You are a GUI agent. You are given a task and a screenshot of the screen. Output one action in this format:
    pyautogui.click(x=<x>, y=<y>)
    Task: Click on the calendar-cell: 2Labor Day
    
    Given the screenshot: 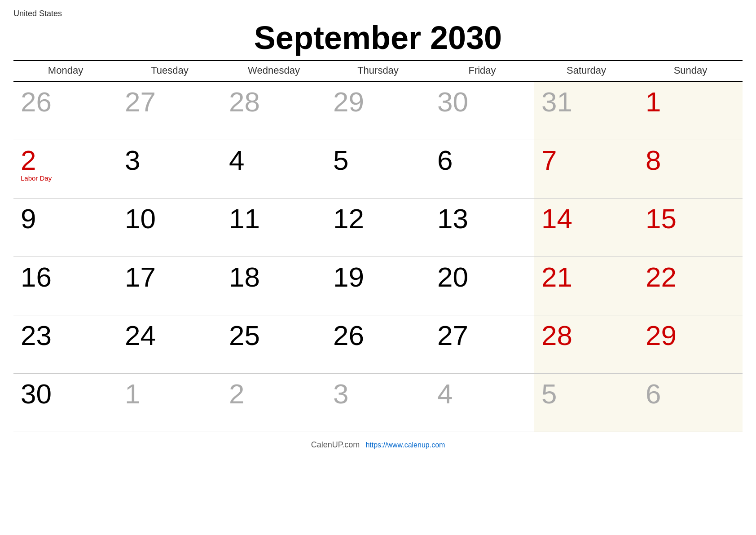 What is the action you would take?
    pyautogui.click(x=66, y=169)
    